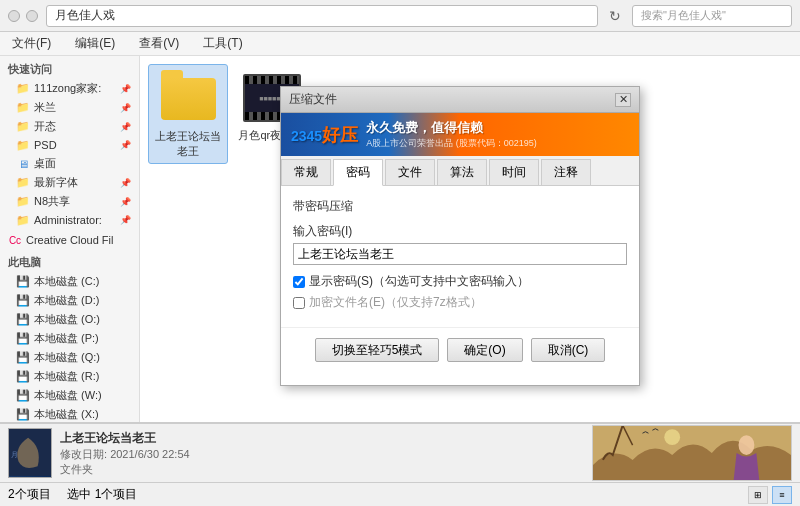 This screenshot has height=506, width=800. Describe the element at coordinates (70, 88) in the screenshot. I see `sidebar-item-111zong: 📁 111zong家家: 📌` at that location.